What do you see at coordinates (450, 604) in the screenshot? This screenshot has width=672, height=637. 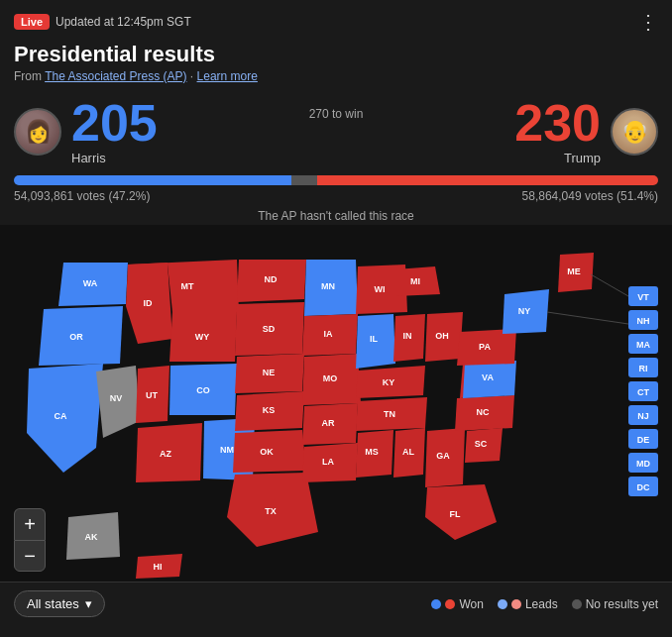 I see `legend-dot-red-won` at bounding box center [450, 604].